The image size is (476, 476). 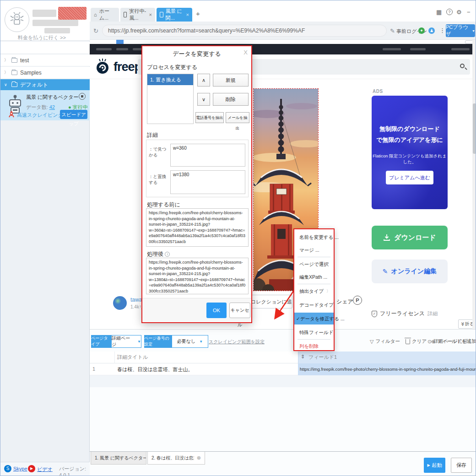 What do you see at coordinates (454, 341) in the screenshot?
I see `add-field-button: ⊕フィールドを追加` at bounding box center [454, 341].